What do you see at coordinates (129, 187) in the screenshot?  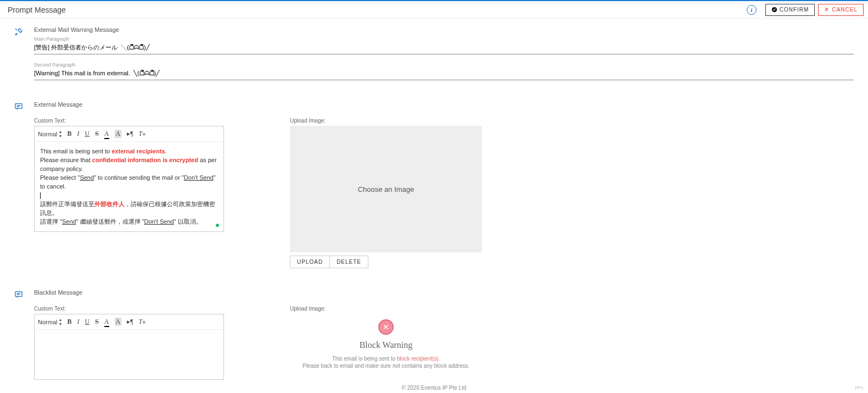 I see `rte-content: This email is being sent to external rec…` at bounding box center [129, 187].